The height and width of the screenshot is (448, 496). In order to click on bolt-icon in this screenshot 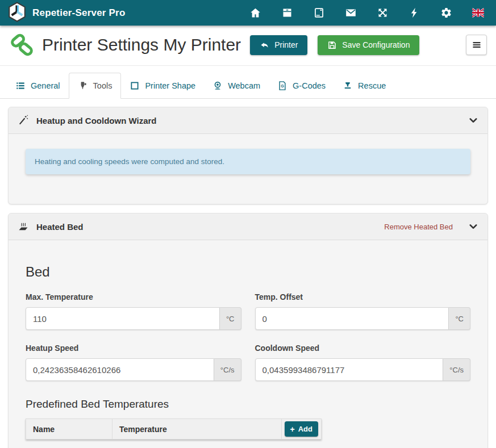, I will do `click(415, 12)`.